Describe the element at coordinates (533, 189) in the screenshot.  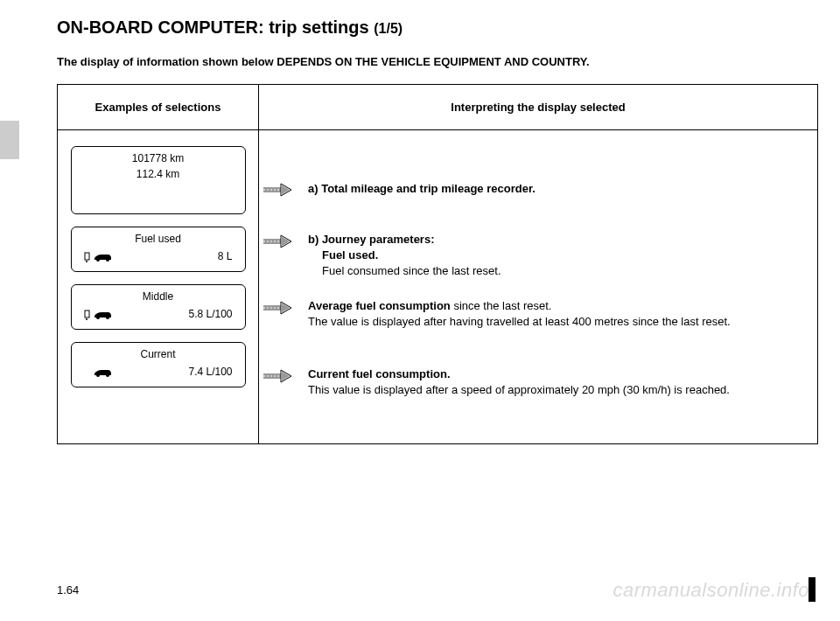
I see `entry-a: a) Total mileage and trip mileage record…` at that location.